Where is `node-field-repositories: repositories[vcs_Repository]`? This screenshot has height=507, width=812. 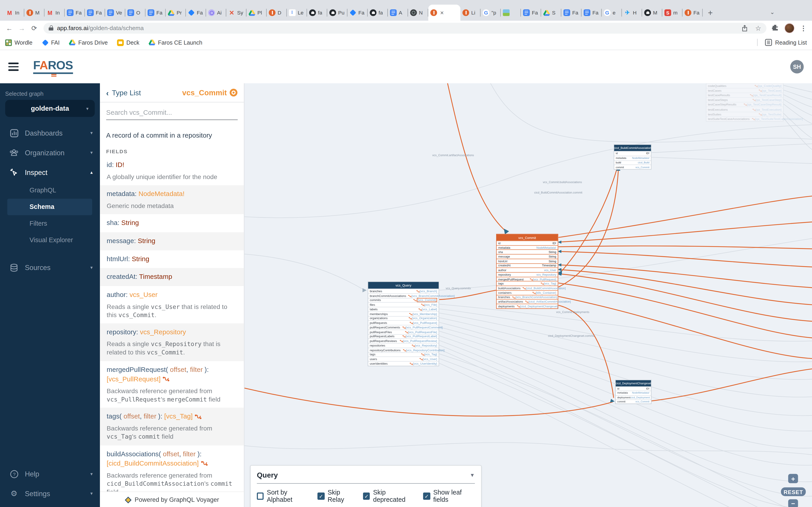
node-field-repositories: repositories[vcs_Repository] is located at coordinates (403, 345).